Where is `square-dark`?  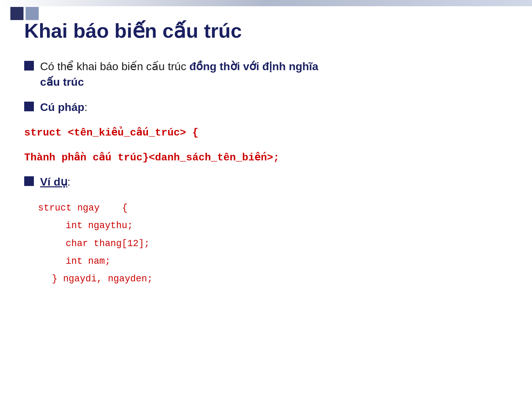 square-dark is located at coordinates (17, 13).